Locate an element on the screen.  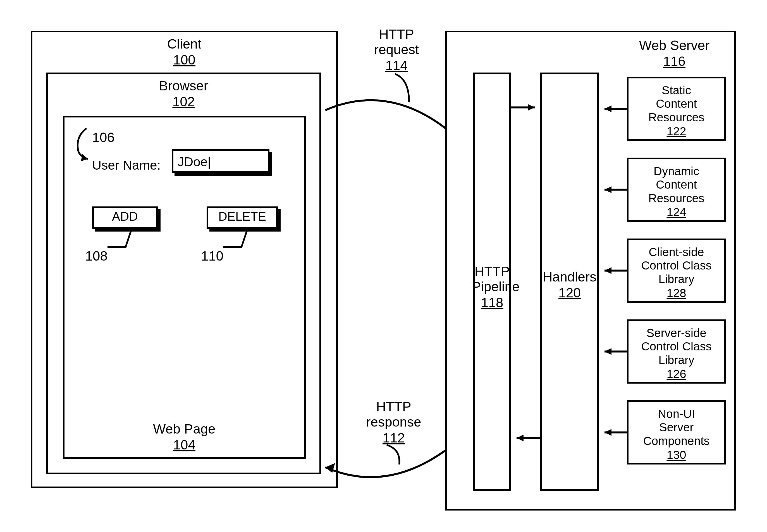
resource-dynamic-label: Dynamic Content Resources 124 is located at coordinates (677, 192).